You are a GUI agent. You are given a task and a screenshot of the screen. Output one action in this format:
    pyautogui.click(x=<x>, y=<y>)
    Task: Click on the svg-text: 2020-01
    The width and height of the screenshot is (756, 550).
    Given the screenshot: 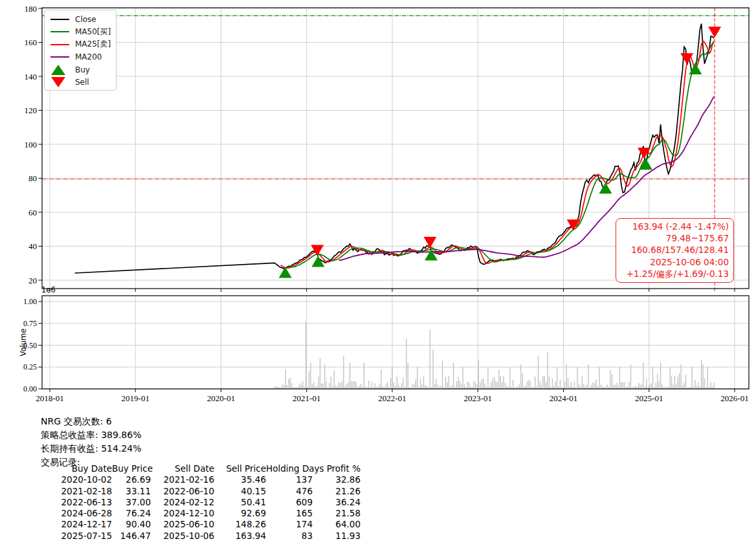 What is the action you would take?
    pyautogui.click(x=221, y=399)
    